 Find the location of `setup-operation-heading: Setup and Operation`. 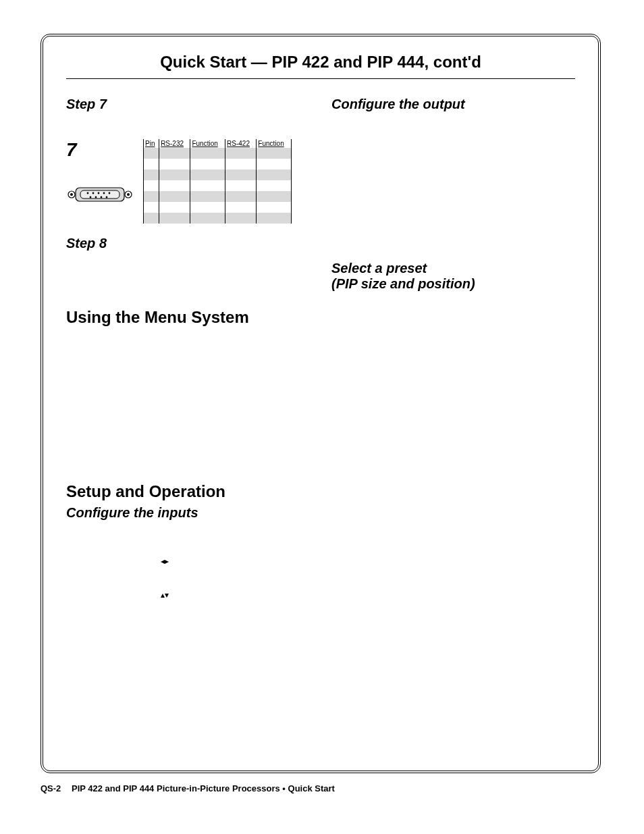

setup-operation-heading: Setup and Operation is located at coordinates (188, 492).